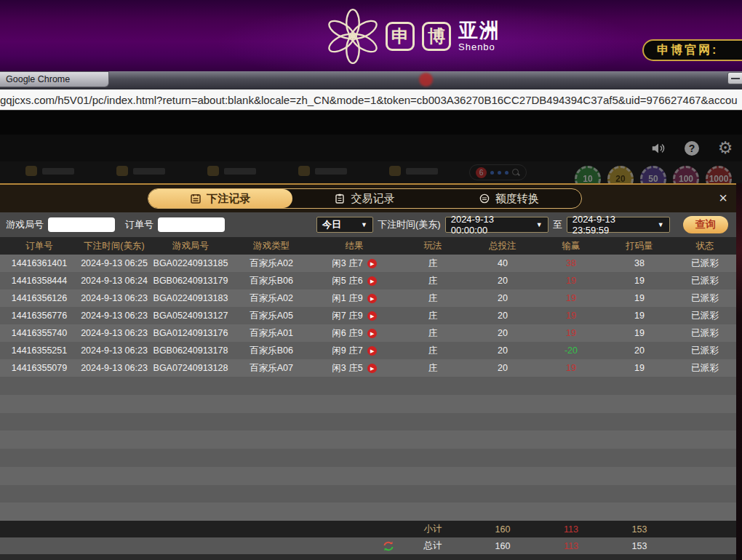 Image resolution: width=742 pixels, height=560 pixels. Describe the element at coordinates (498, 172) in the screenshot. I see `notice-widget: 6` at that location.